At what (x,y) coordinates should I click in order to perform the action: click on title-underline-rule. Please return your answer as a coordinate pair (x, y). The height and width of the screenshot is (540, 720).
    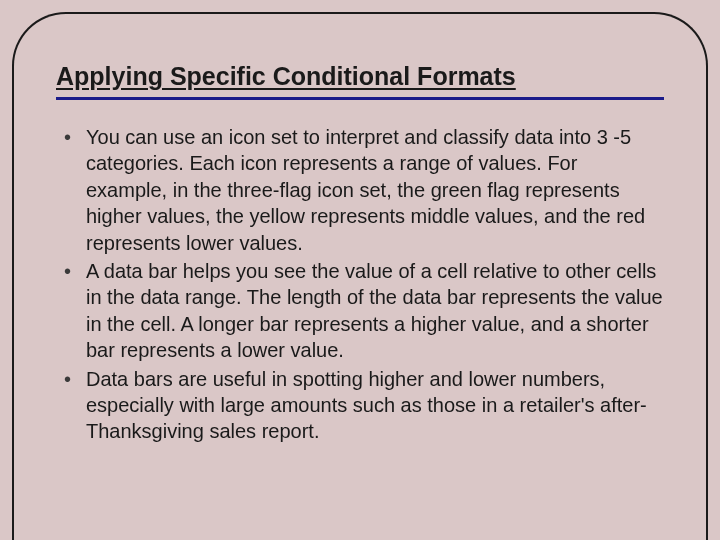
    Looking at the image, I should click on (360, 98).